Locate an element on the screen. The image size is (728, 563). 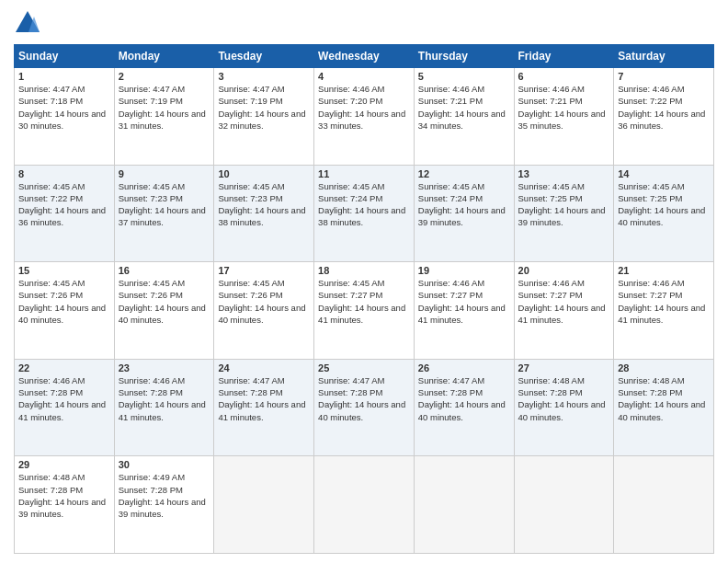
day-number: 2 is located at coordinates (165, 76).